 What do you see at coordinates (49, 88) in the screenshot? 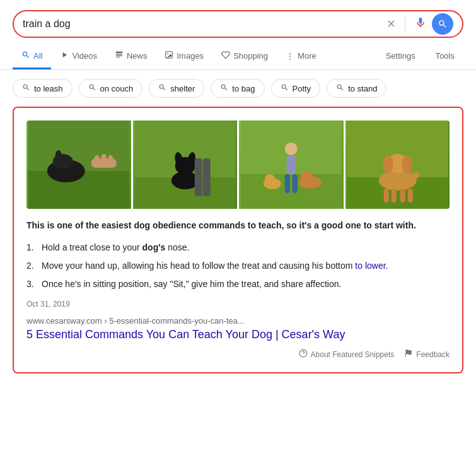
I see `chip-label-1: to leash` at bounding box center [49, 88].